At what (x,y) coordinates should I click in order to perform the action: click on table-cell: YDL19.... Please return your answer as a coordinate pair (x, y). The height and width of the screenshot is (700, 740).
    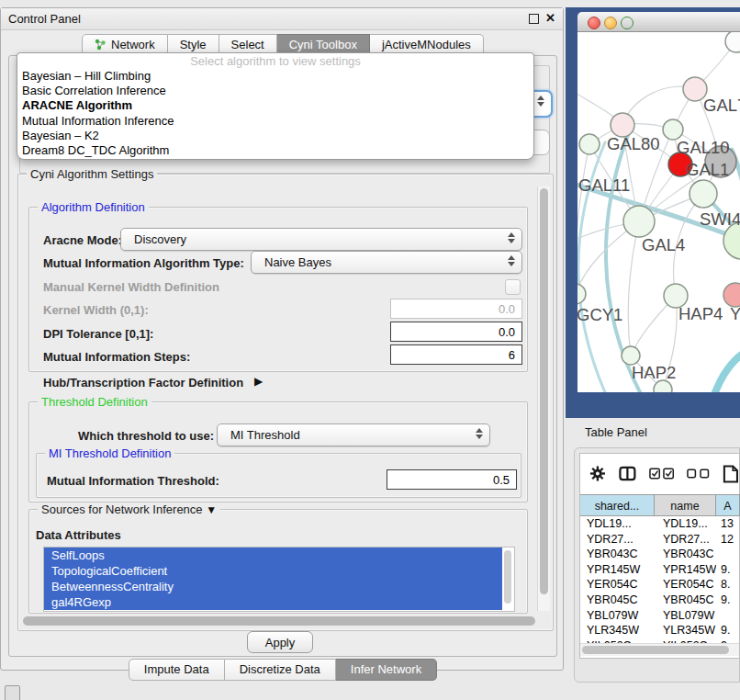
    Looking at the image, I should click on (685, 524).